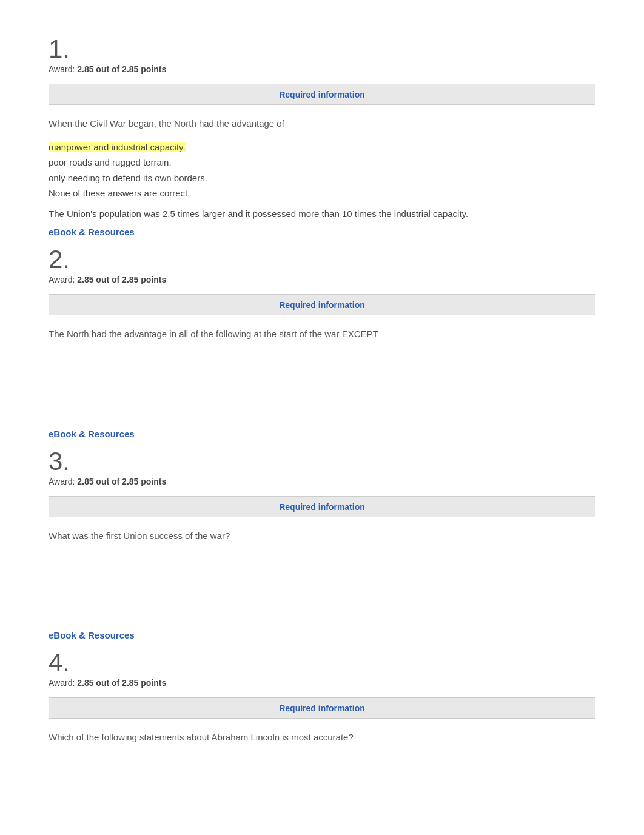  What do you see at coordinates (322, 95) in the screenshot?
I see `required-info-bar-1: Required information` at bounding box center [322, 95].